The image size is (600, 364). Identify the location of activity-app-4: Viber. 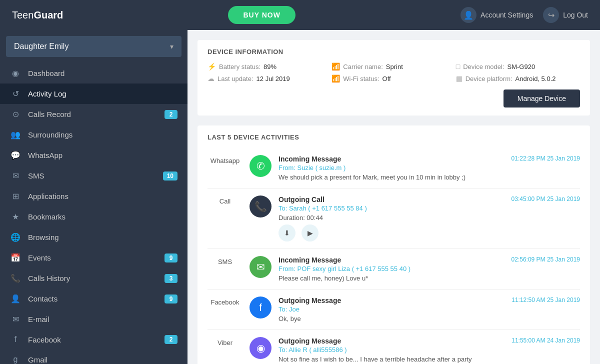
(225, 342).